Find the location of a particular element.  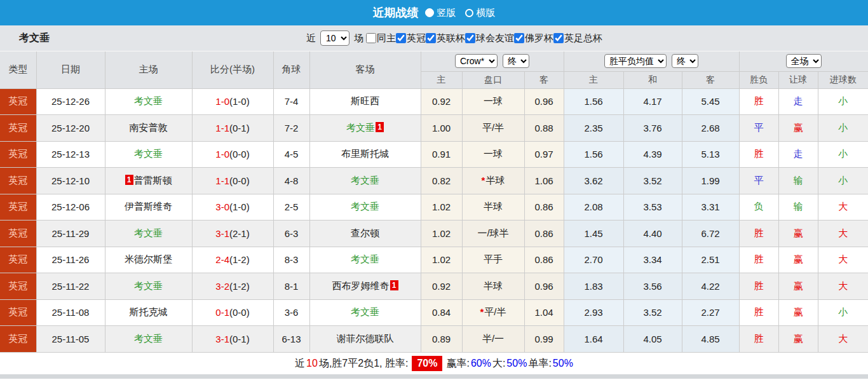

fulltime-score: 0-1 is located at coordinates (222, 313).